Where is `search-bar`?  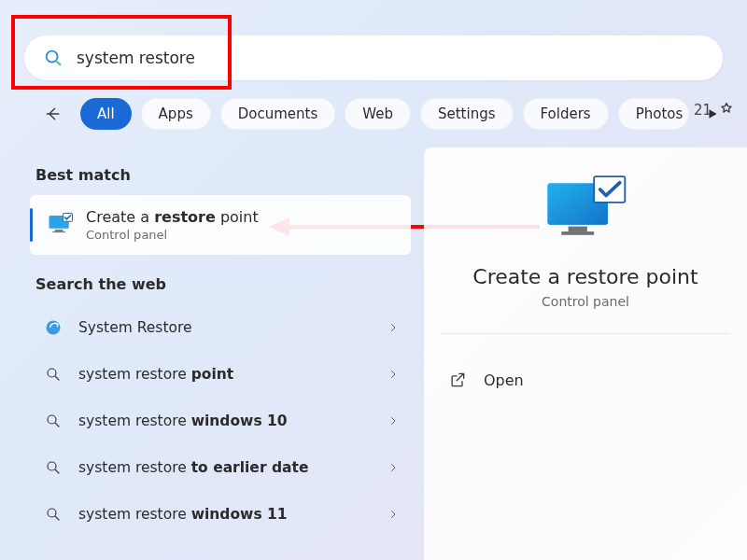 search-bar is located at coordinates (374, 58).